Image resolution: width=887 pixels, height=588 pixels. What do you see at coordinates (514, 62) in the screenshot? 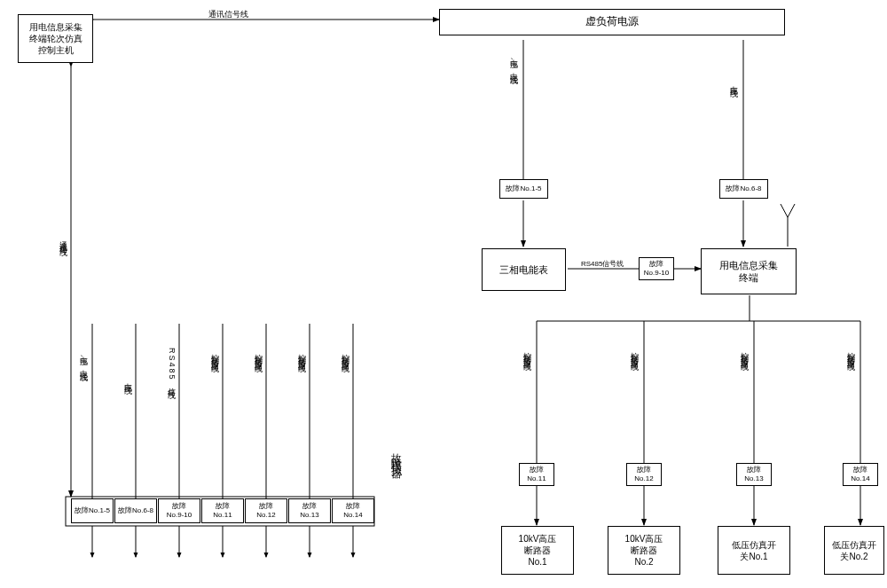
I see `volt-curr-label-1: 电压、电流线` at bounding box center [514, 62].